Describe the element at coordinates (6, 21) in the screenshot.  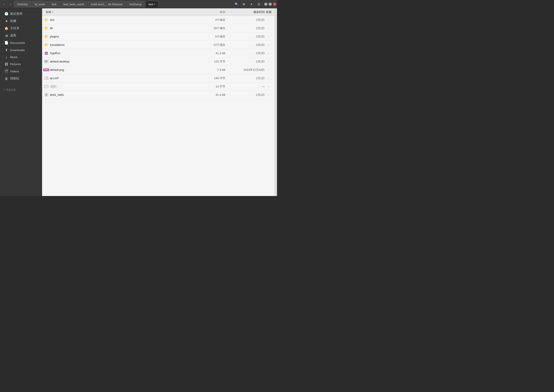
I see `star-icon: ★` at that location.